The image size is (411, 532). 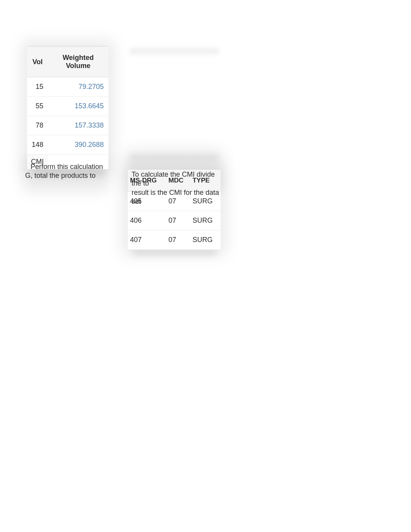 What do you see at coordinates (78, 87) in the screenshot?
I see `cell-weighted: 79.2705` at bounding box center [78, 87].